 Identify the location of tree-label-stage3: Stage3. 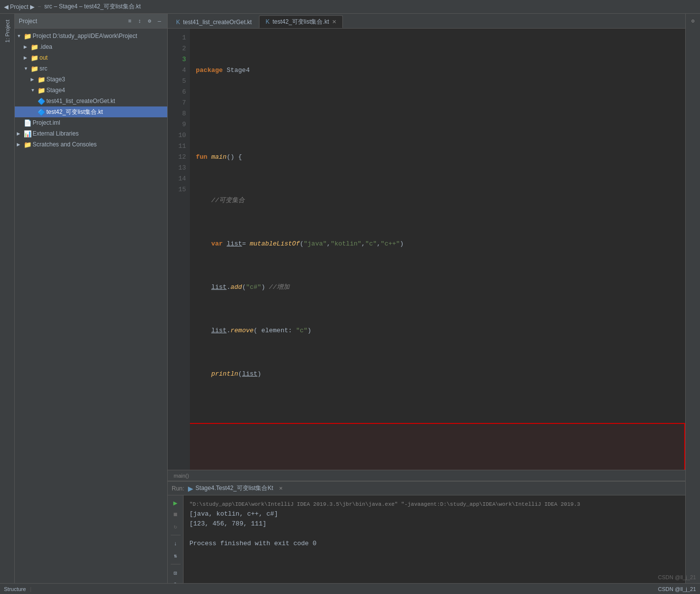
(56, 79).